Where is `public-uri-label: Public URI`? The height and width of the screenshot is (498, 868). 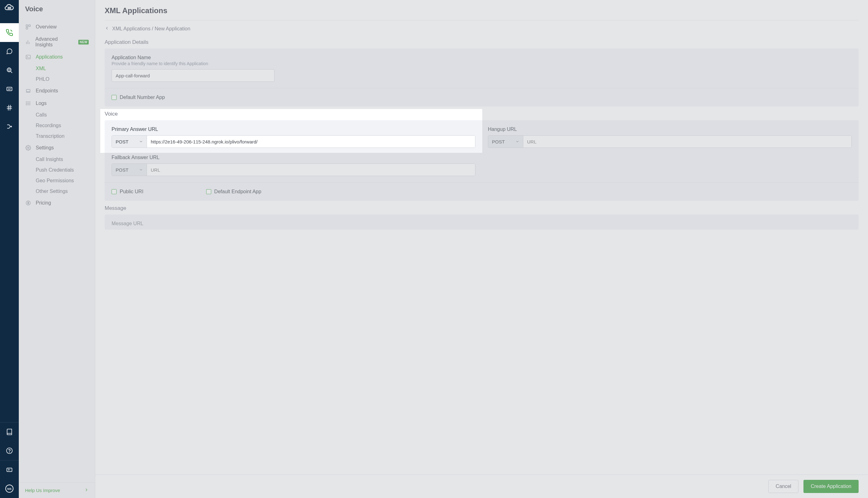
public-uri-label: Public URI is located at coordinates (131, 192).